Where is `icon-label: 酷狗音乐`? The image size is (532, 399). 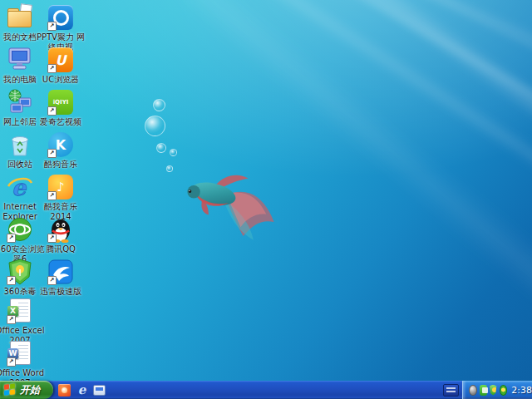
icon-label: 酷狗音乐 is located at coordinates (61, 165).